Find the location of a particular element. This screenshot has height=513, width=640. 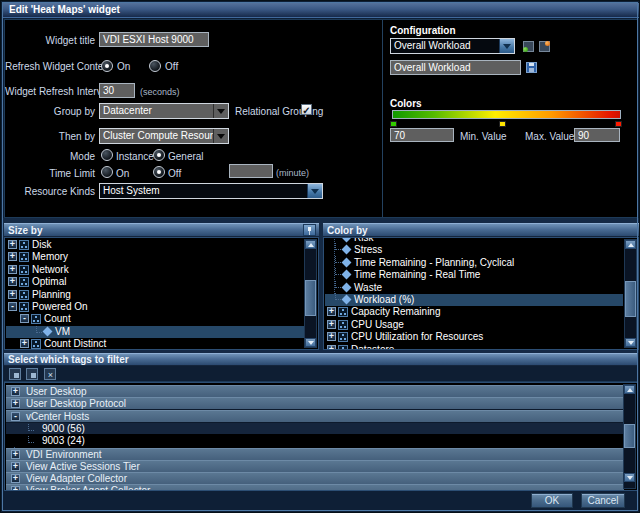

save-configuration-icon is located at coordinates (528, 46).